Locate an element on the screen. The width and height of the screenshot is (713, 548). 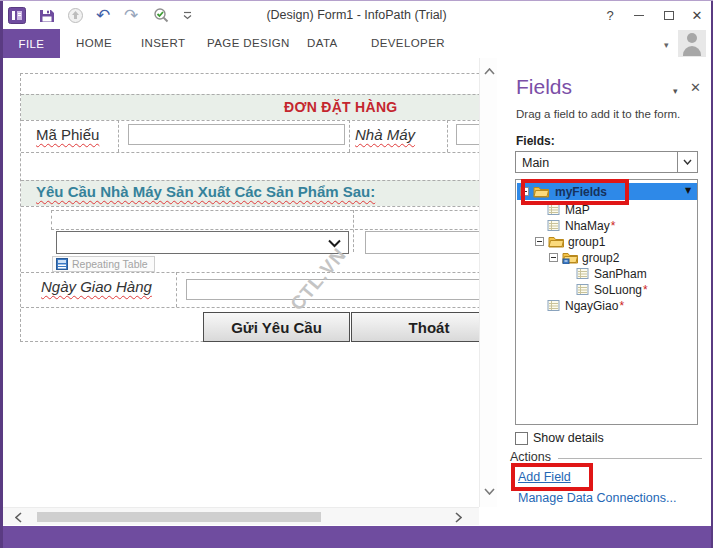
form-title-band is located at coordinates (250, 107).